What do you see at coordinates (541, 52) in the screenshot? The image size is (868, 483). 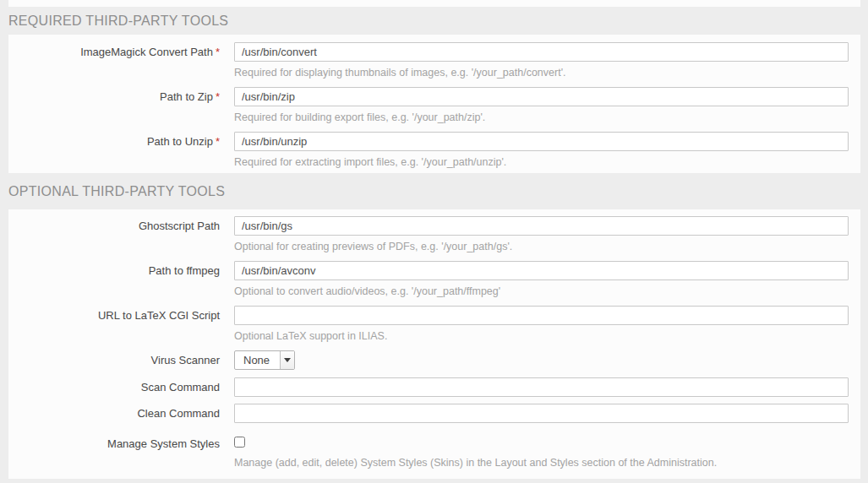 I see `imagemagick-convert-path-input` at bounding box center [541, 52].